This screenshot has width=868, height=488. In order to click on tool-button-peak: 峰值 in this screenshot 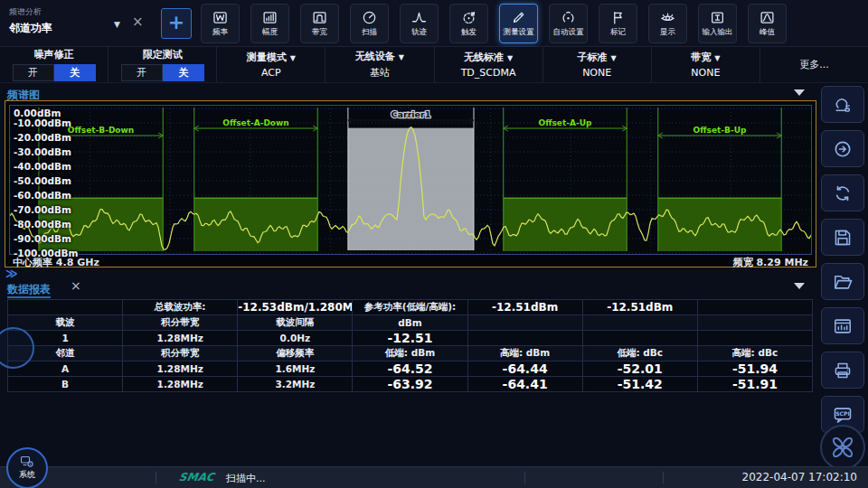, I will do `click(767, 23)`.